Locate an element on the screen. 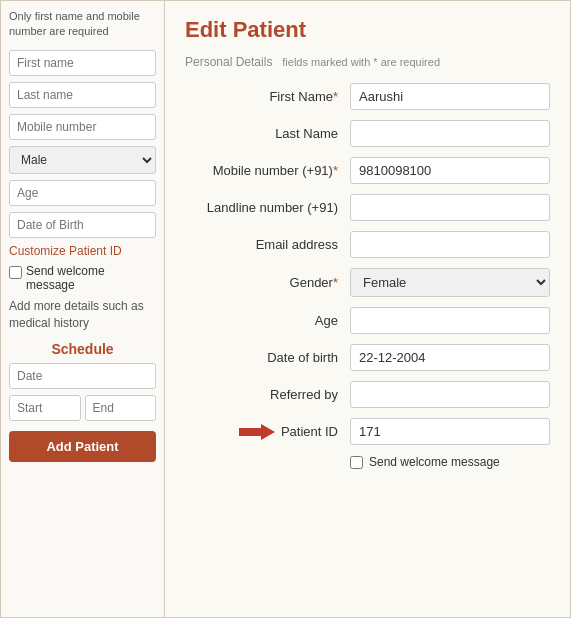 This screenshot has width=571, height=618. patient-id-input is located at coordinates (450, 432).